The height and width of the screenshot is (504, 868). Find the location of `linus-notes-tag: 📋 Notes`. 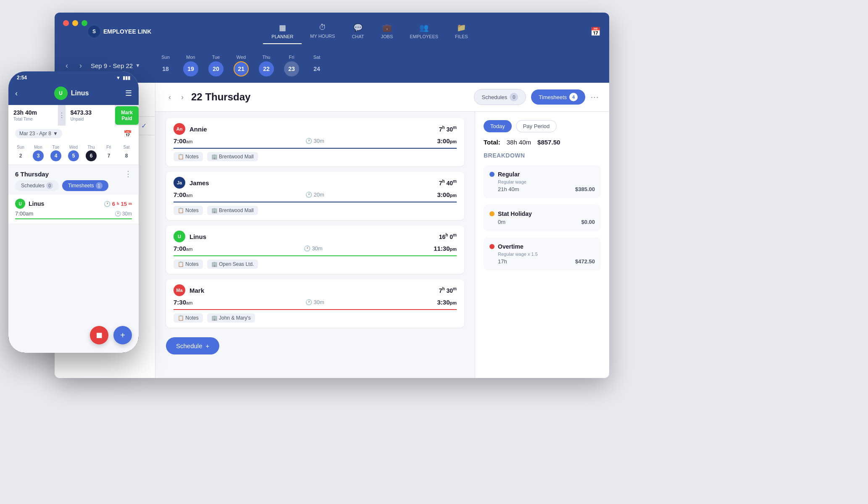

linus-notes-tag: 📋 Notes is located at coordinates (188, 264).